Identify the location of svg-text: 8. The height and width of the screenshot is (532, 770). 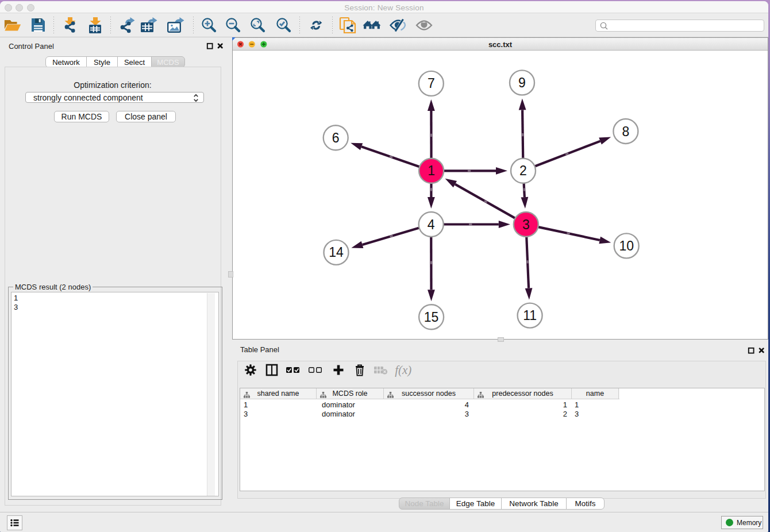
(626, 132).